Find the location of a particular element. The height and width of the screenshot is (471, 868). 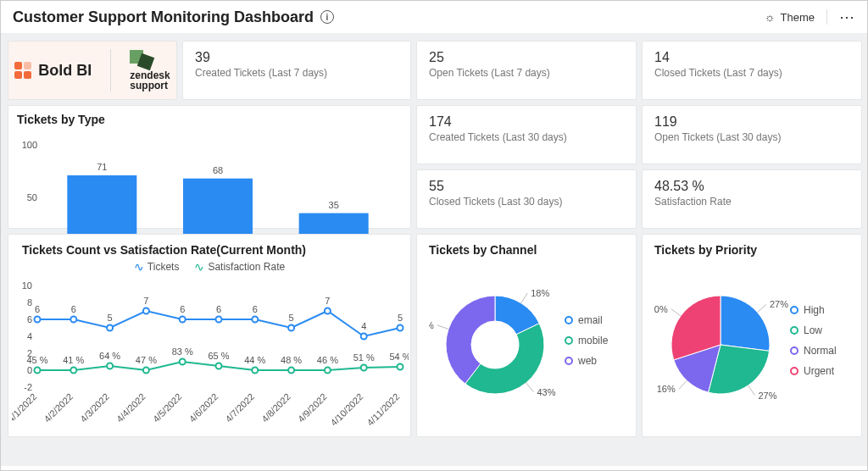

svg-text: 4/1/2022 is located at coordinates (25, 408).